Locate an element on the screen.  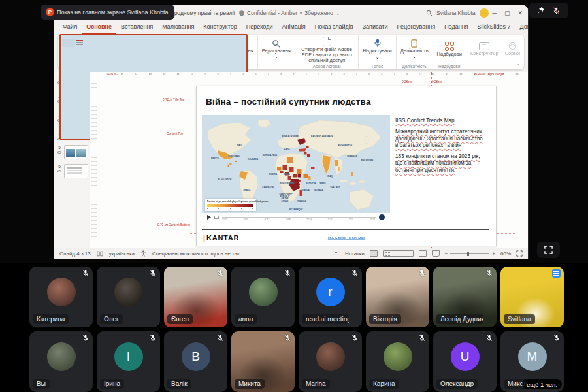
left-margin-label: Left M... is located at coordinates (114, 74).